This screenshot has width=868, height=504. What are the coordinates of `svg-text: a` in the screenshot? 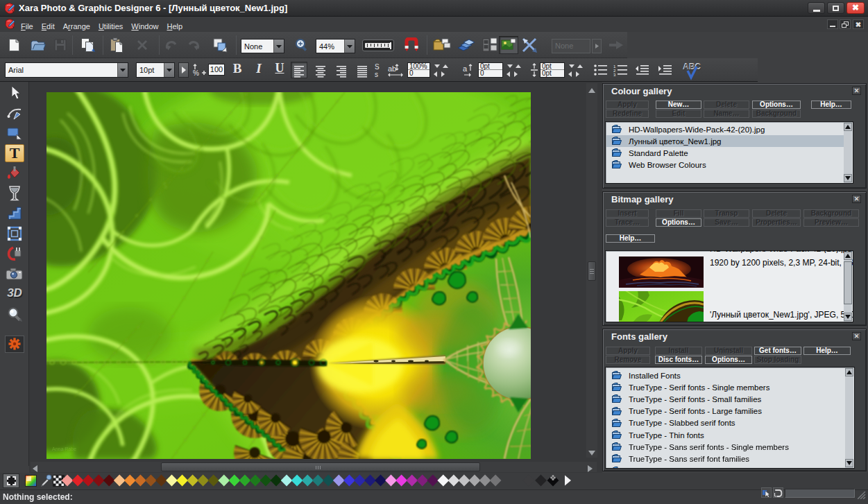 It's located at (465, 69).